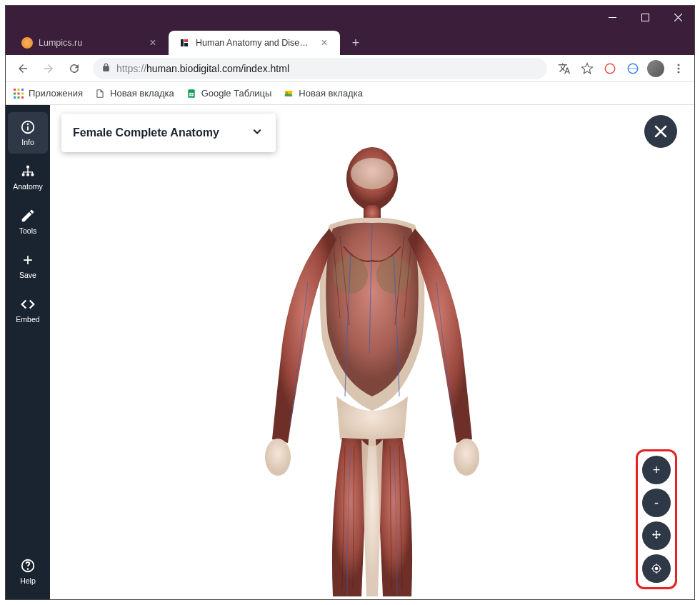 The height and width of the screenshot is (605, 700). Describe the element at coordinates (90, 43) in the screenshot. I see `browser-tab: Lumpics.ru ×` at that location.